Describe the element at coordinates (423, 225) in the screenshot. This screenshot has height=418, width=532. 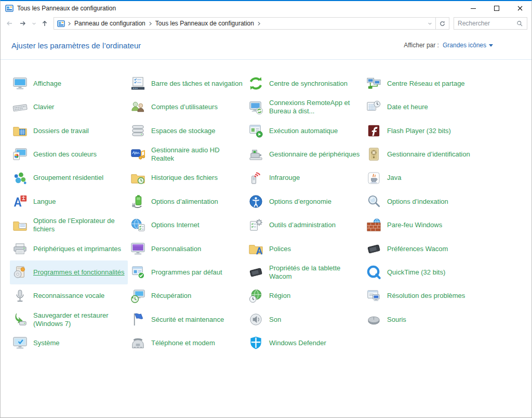
I see `control-panel-item-windows-firewall: Pare-feu Windows` at that location.